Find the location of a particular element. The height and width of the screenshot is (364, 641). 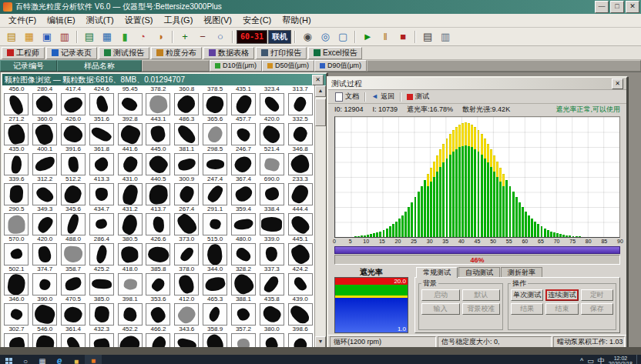

engineer-view: 工程师 is located at coordinates (23, 53).